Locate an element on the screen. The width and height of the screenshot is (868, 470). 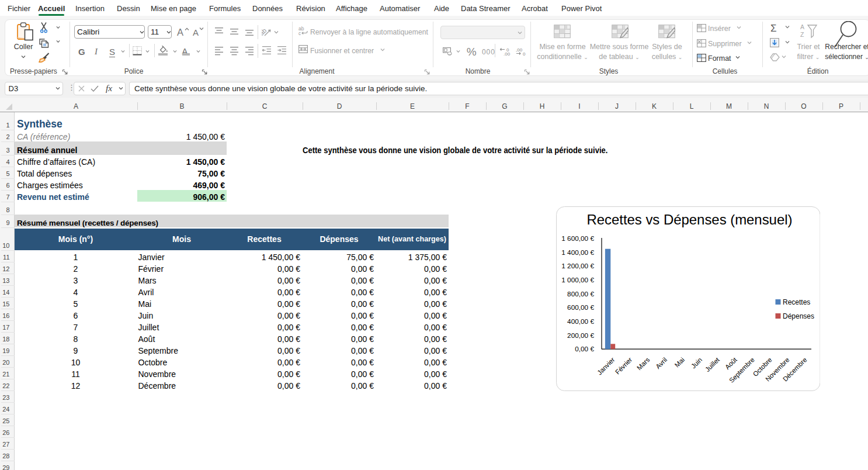
svg-text: 600,00 € is located at coordinates (581, 307).